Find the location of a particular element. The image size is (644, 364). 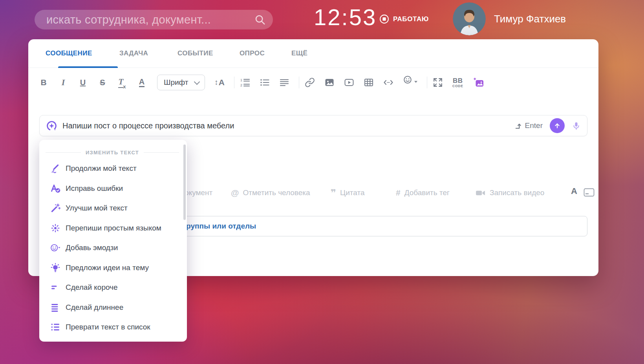

ordered-list-icon: 12 is located at coordinates (245, 82).